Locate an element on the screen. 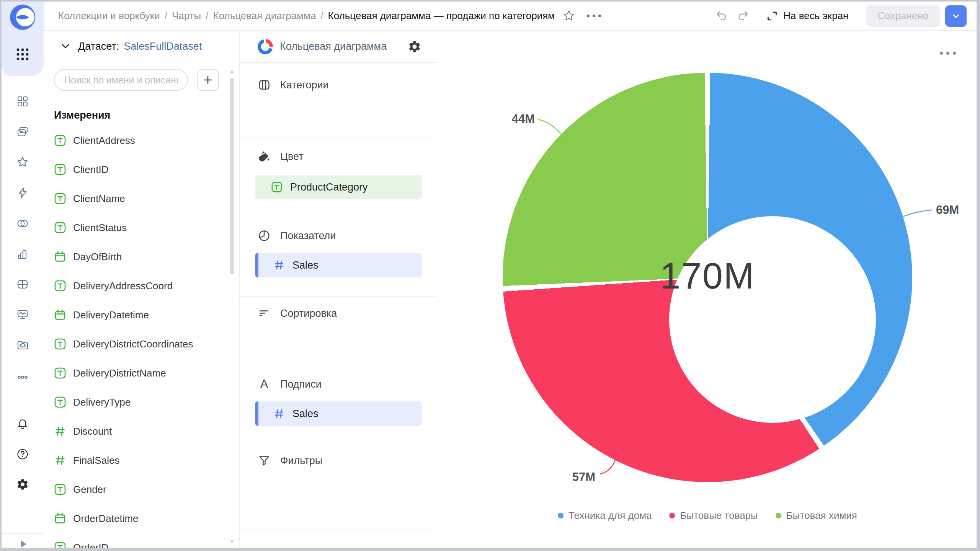  measure-field-pill: Sales is located at coordinates (338, 265).